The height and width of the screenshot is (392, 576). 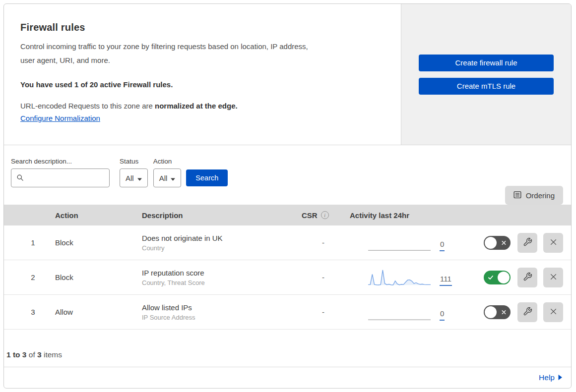 I want to click on rule-priority: 1, so click(x=28, y=243).